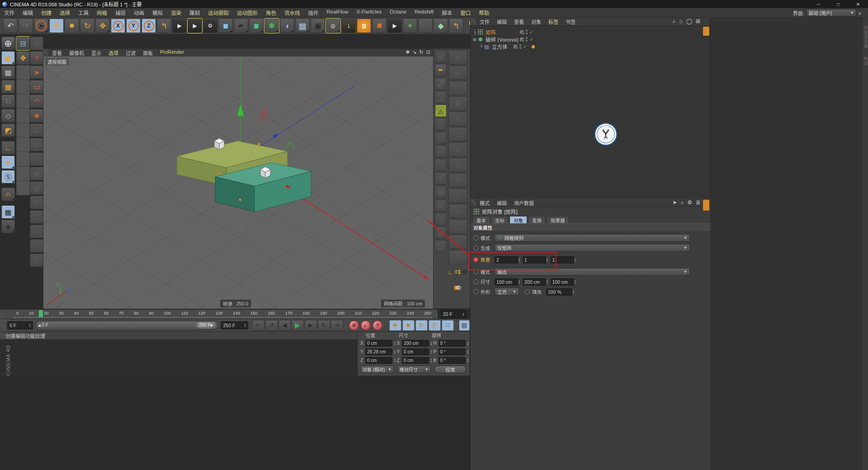  What do you see at coordinates (354, 325) in the screenshot?
I see `record-keyframe-button: ⊙` at bounding box center [354, 325].